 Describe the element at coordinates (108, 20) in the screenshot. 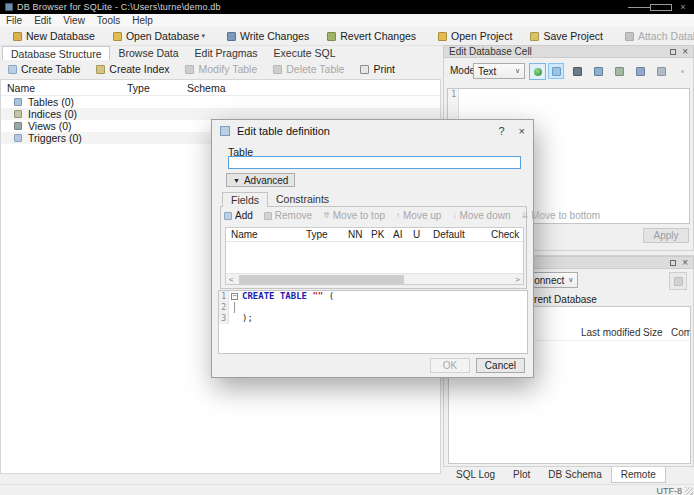

I see `menu-tools: Tools` at that location.